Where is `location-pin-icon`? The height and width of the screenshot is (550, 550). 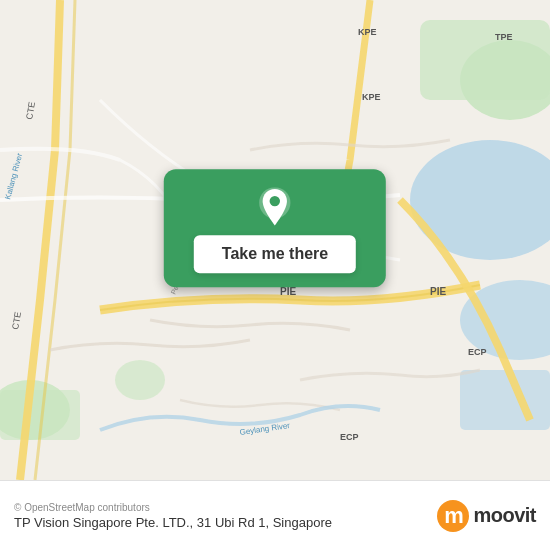 location-pin-icon is located at coordinates (275, 207).